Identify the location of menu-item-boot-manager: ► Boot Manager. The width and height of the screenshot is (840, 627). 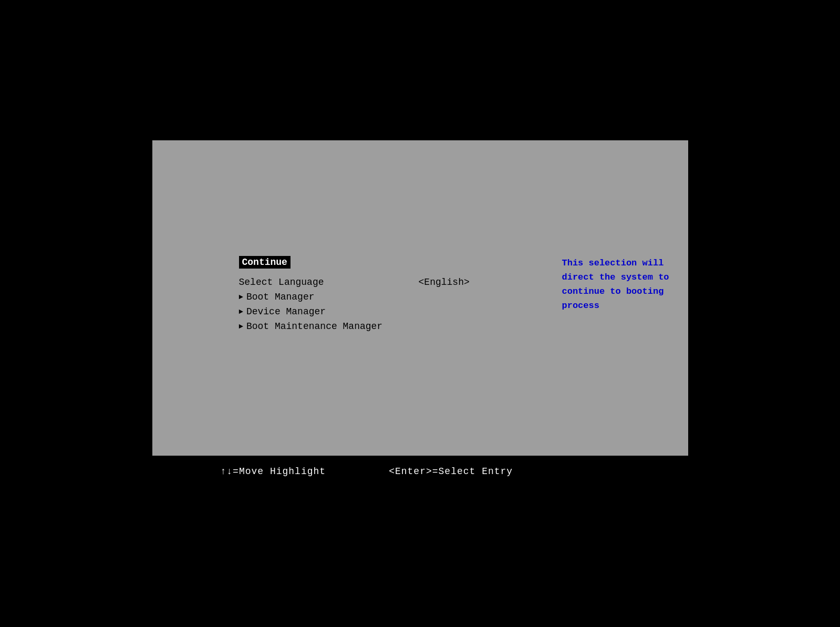
(395, 297).